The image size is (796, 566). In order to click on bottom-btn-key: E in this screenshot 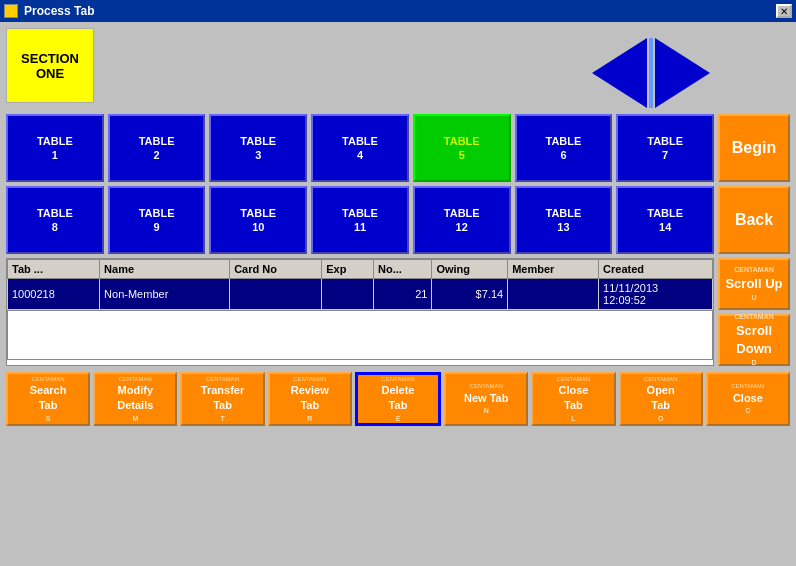, I will do `click(398, 419)`.